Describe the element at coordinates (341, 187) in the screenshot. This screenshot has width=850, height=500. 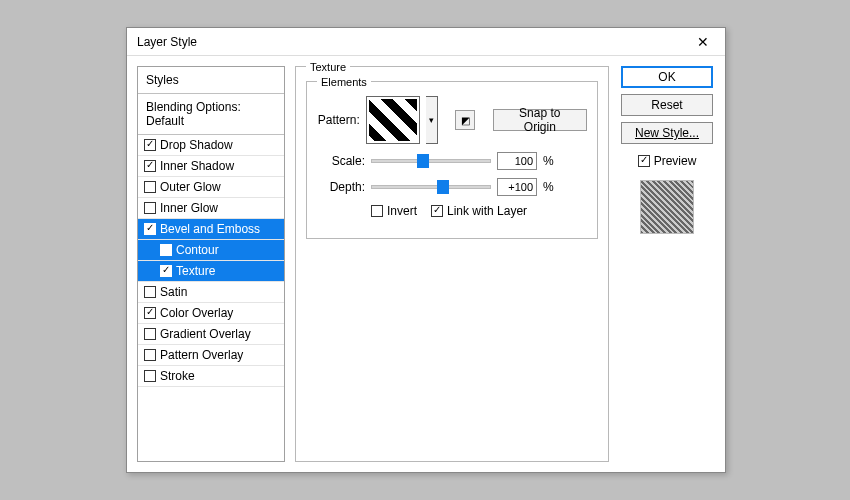
I see `depth-label: Depth:` at that location.